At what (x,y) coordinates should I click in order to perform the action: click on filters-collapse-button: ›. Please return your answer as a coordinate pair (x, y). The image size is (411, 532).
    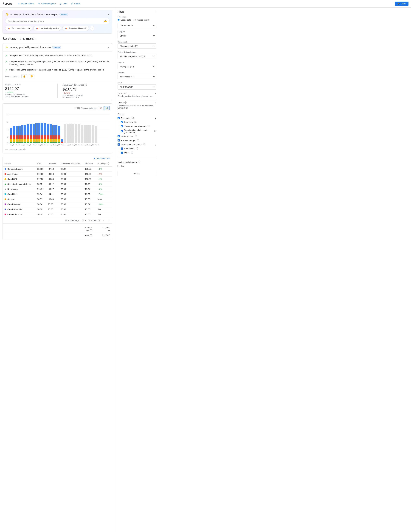
    Looking at the image, I should click on (156, 12).